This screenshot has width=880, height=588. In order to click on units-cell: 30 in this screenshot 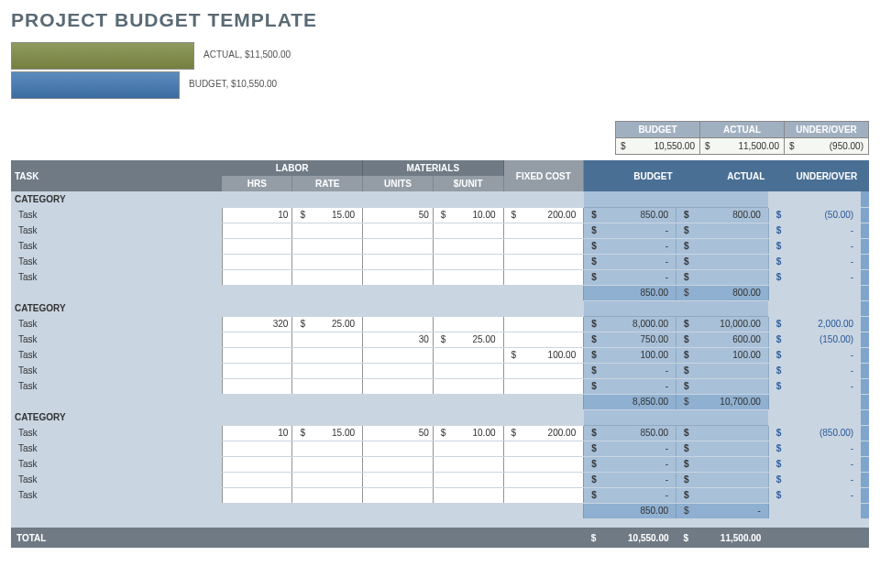, I will do `click(398, 339)`.